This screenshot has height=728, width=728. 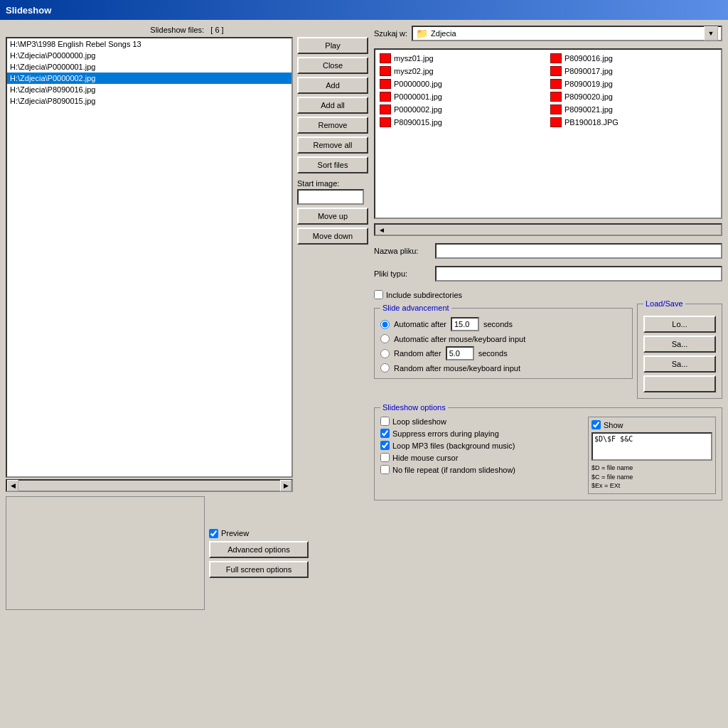 What do you see at coordinates (498, 324) in the screenshot?
I see `auto-after-suffix: seconds` at bounding box center [498, 324].